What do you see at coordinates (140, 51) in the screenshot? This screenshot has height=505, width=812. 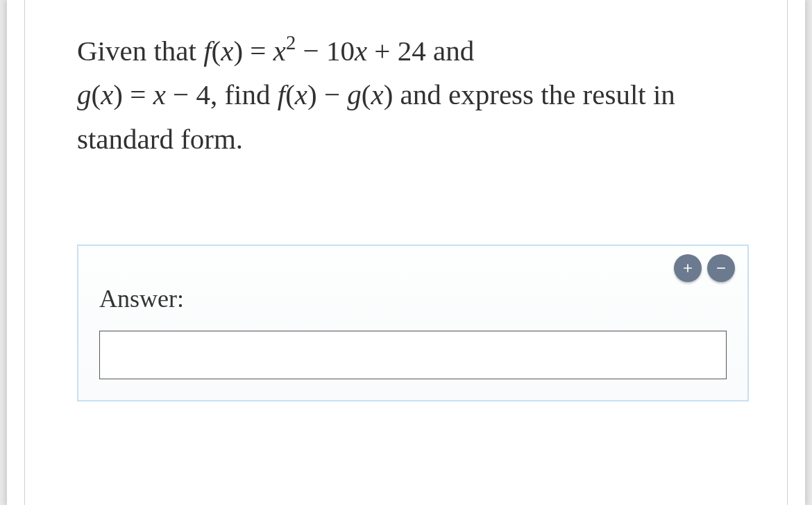 I see `q-prefix: Given that` at bounding box center [140, 51].